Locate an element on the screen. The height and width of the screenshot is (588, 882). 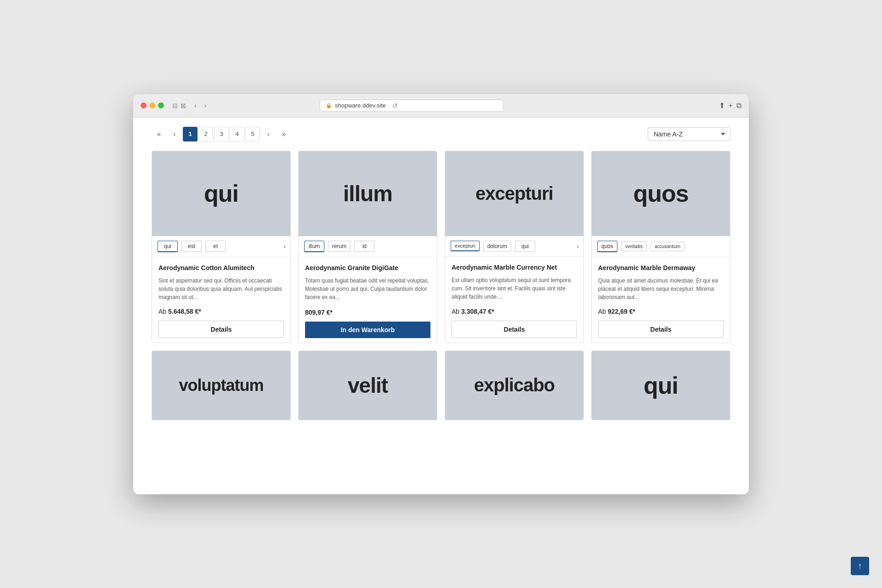
traffic-lights is located at coordinates (153, 106).